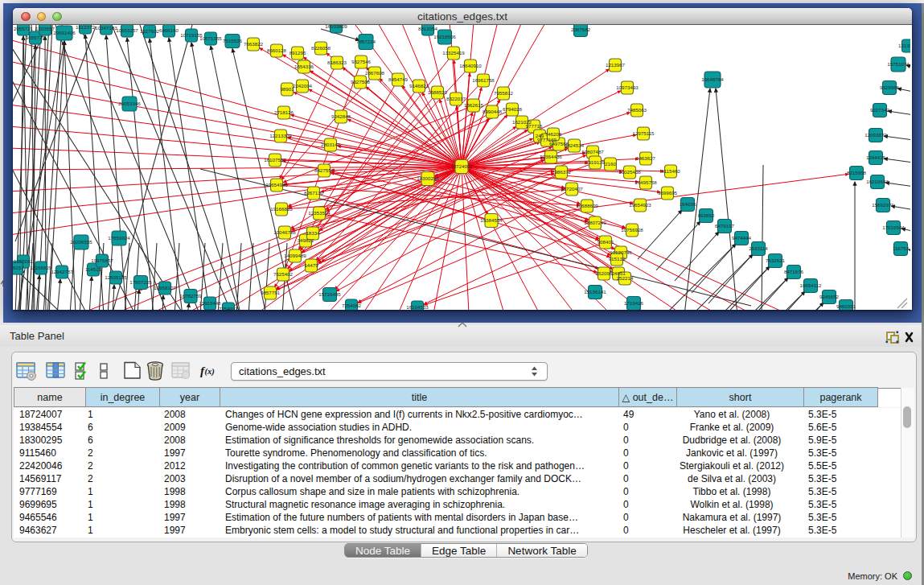  I want to click on svg-text: 19975857, so click(102, 261).